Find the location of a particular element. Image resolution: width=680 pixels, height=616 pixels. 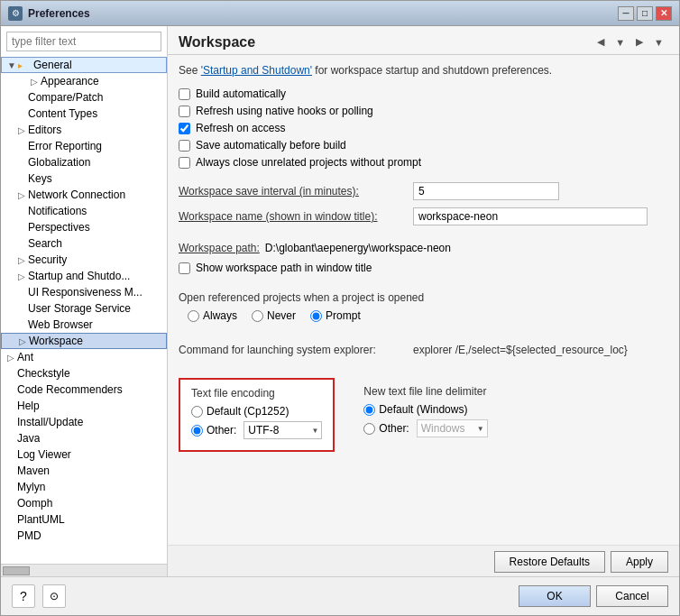

tree-item-pmd: PMD is located at coordinates (84, 536).